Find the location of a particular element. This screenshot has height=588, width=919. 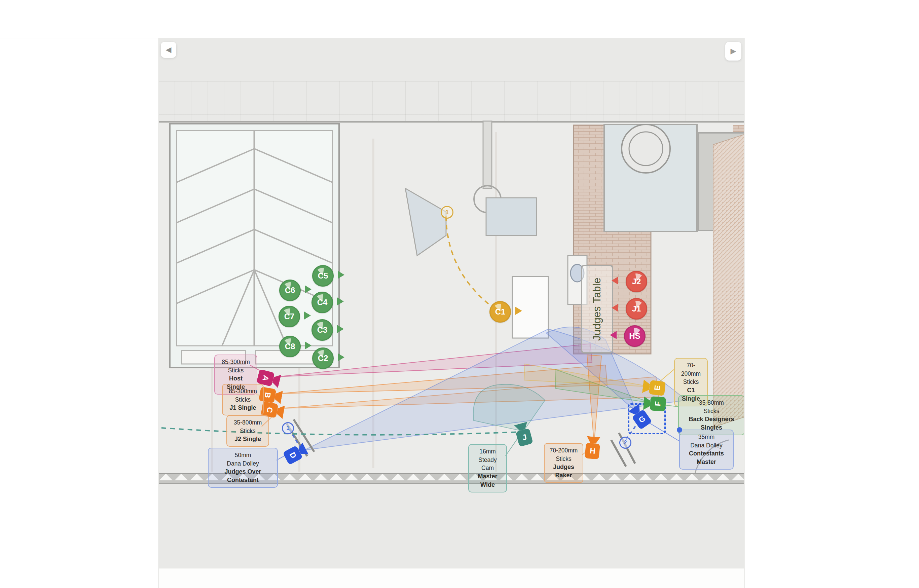

camera-f: F is located at coordinates (654, 404).